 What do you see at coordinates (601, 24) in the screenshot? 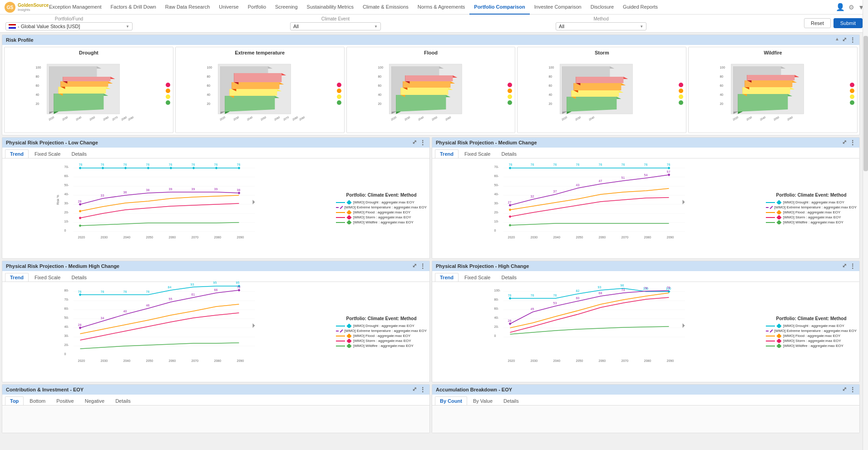
I see `method-filter-group: Method All ▼` at bounding box center [601, 24].